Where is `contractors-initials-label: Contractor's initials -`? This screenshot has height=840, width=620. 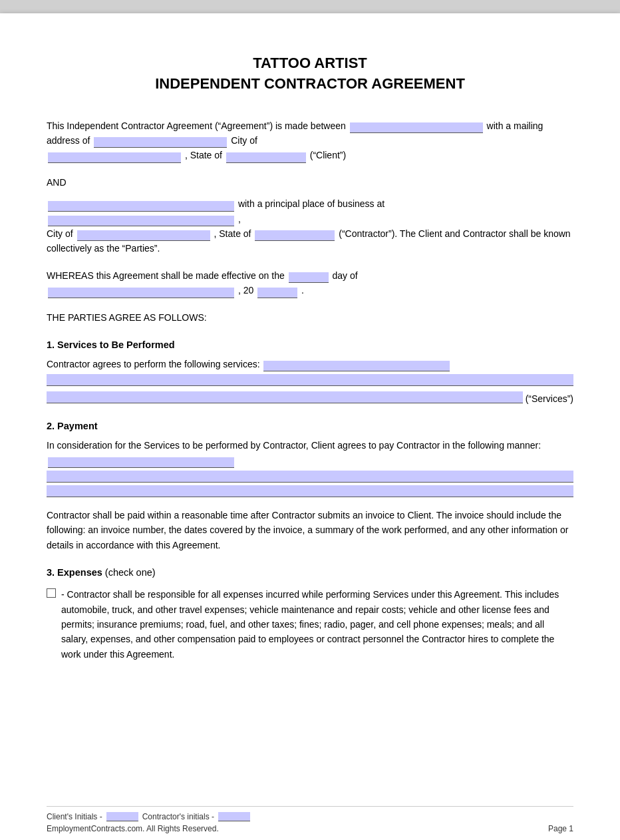 contractors-initials-label: Contractor's initials - is located at coordinates (178, 817).